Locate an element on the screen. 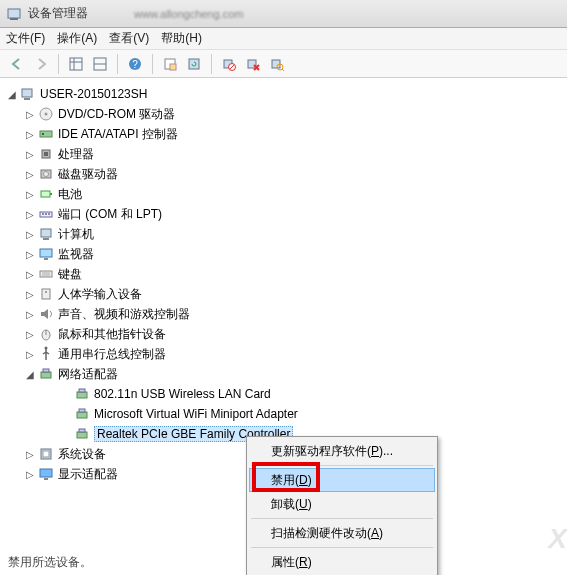 The width and height of the screenshot is (567, 575). tree-category: ▷声音、视频和游戏控制器 is located at coordinates (284, 314).